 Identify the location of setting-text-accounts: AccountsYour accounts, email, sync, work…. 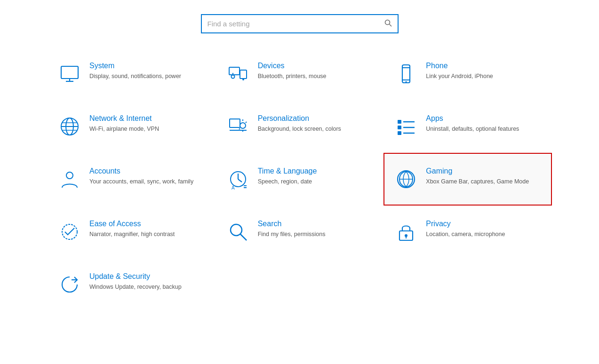
(147, 177).